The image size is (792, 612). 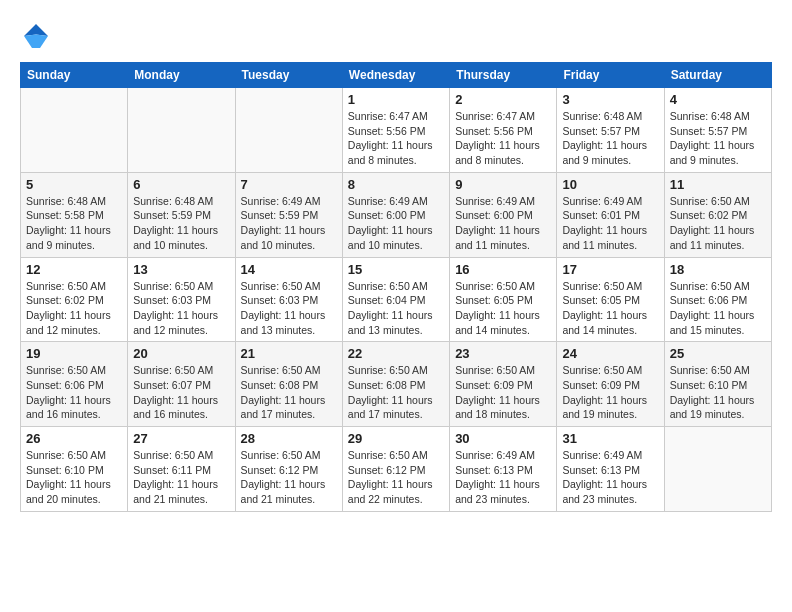 What do you see at coordinates (181, 438) in the screenshot?
I see `day-number: 27` at bounding box center [181, 438].